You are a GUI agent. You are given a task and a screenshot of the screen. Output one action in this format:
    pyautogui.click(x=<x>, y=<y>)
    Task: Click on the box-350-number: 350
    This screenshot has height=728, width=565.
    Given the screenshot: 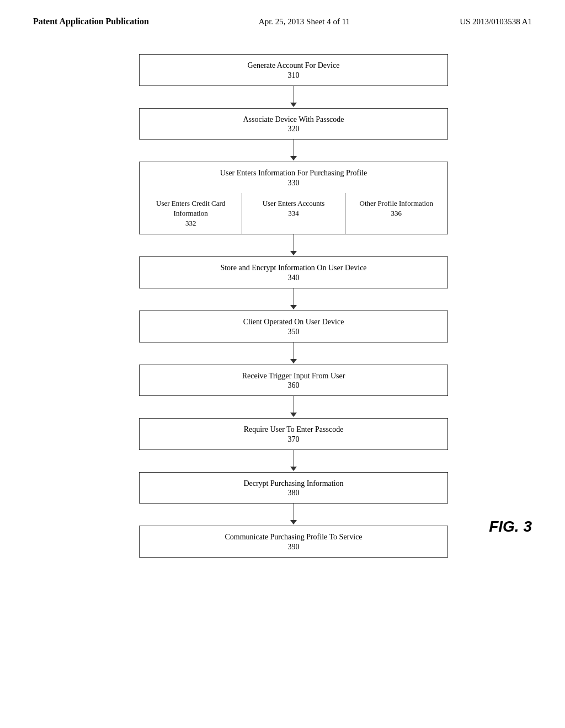 What is the action you would take?
    pyautogui.click(x=294, y=332)
    